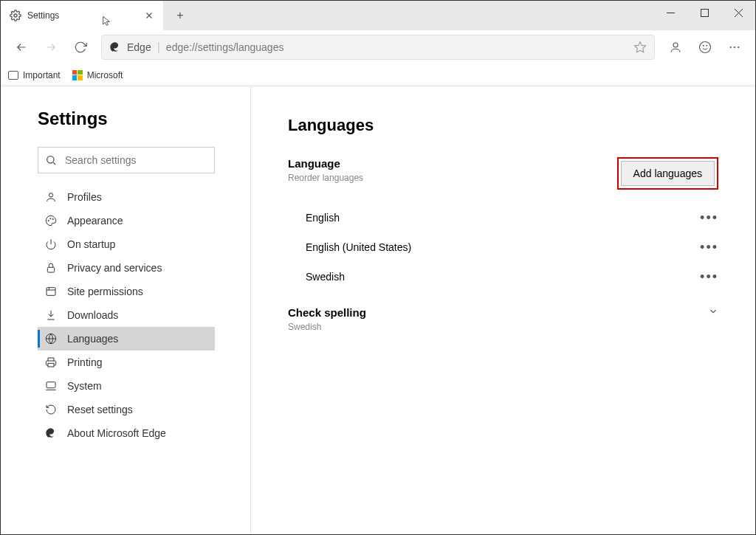 This screenshot has width=756, height=535. I want to click on sidebar-item-label: Profiles, so click(84, 197).